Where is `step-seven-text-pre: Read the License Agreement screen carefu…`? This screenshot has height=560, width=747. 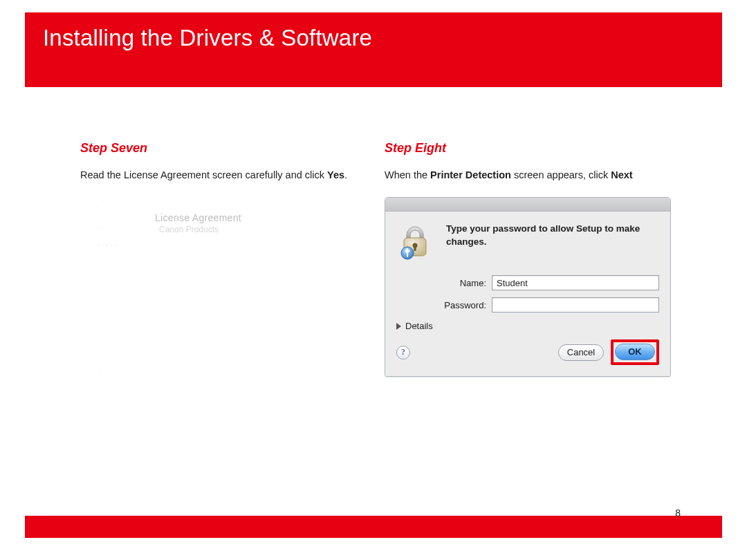
step-seven-text-pre: Read the License Agreement screen carefu… is located at coordinates (203, 175).